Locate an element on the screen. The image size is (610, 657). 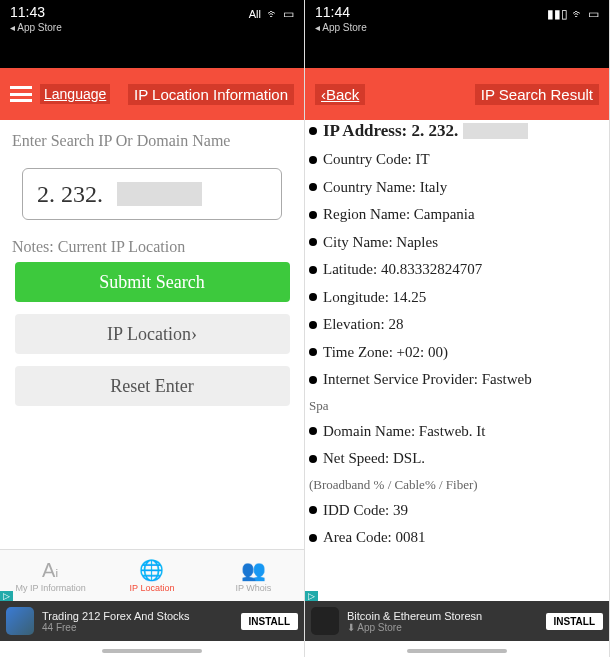
ad-banner: ▷ Bitcoin & Ethereum Storesn ⬇ App Store… is located at coordinates (457, 621).